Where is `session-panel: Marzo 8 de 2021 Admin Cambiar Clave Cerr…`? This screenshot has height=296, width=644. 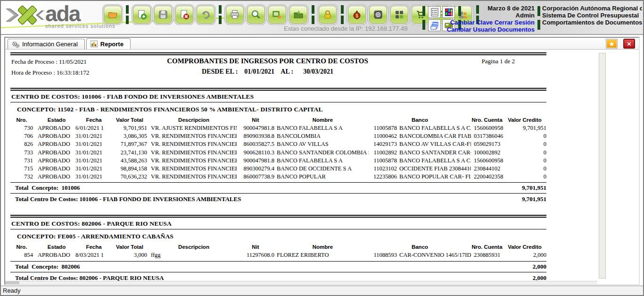
session-panel: Marzo 8 de 2021 Admin Cambiar Clave Cerr… is located at coordinates (476, 19).